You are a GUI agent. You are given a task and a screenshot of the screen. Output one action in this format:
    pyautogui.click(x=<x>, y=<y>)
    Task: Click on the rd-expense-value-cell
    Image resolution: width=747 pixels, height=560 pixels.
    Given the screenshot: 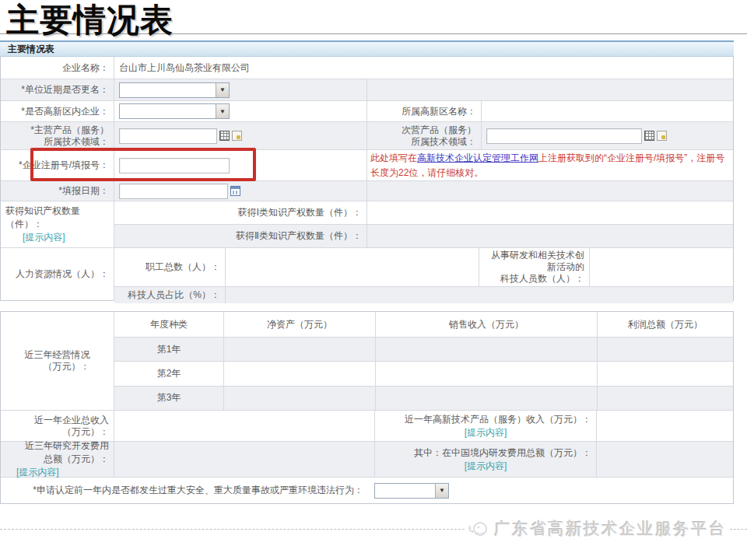 What is the action you would take?
    pyautogui.click(x=244, y=459)
    